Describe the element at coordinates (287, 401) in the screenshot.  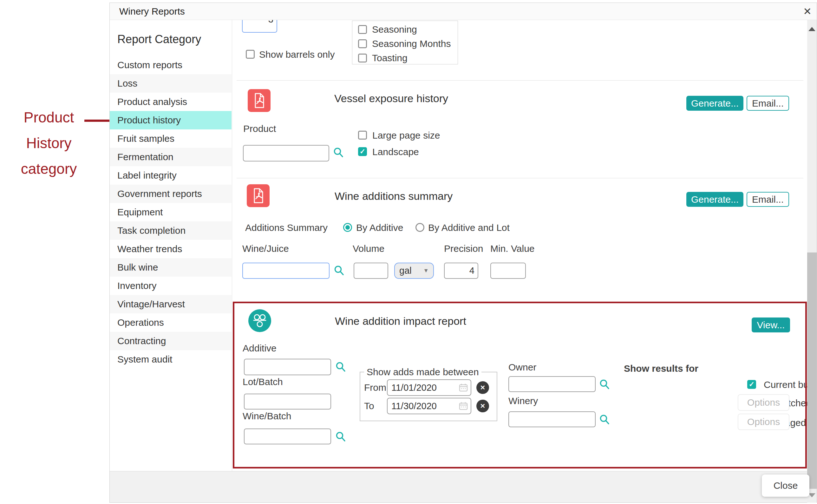
I see `lot-batch-input` at that location.